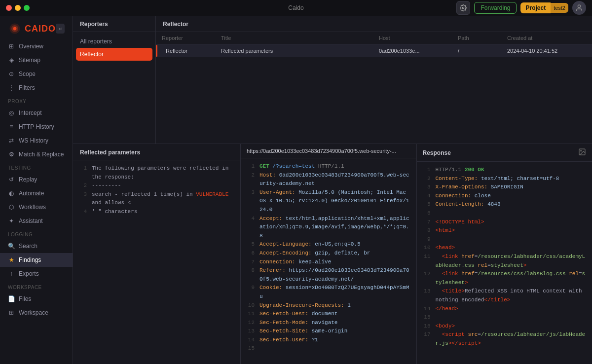  What do you see at coordinates (37, 74) in the screenshot?
I see `sidebar-item-scope: ⊙ Scope` at bounding box center [37, 74].